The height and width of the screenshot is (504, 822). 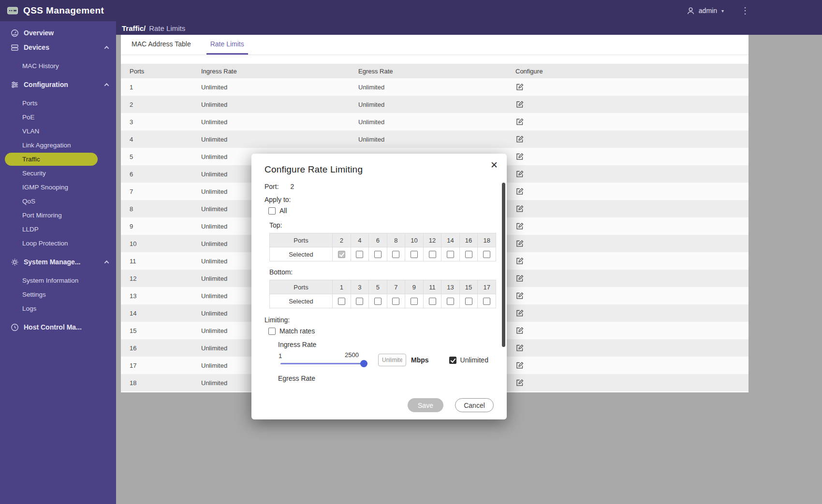 I want to click on sidebar-item-label: Port Mirroring, so click(x=42, y=216).